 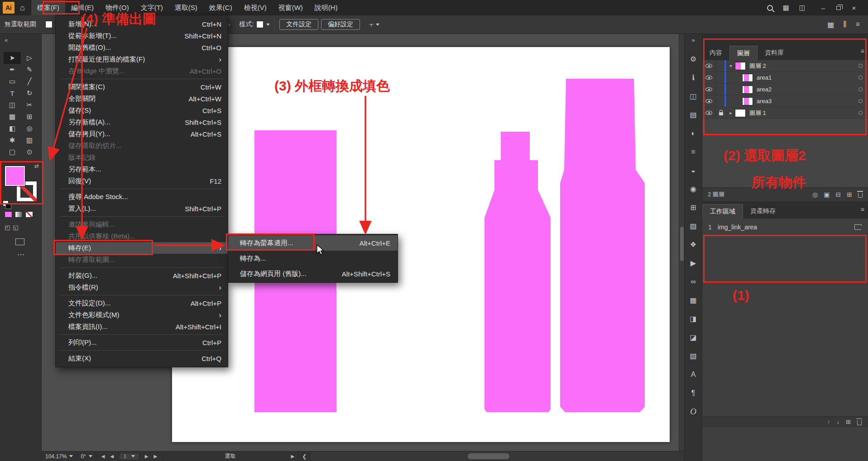 What do you see at coordinates (313, 274) in the screenshot?
I see `menu-item: 儲存為網頁用 (舊版)...Alt+Shift+Ctrl+S` at bounding box center [313, 274].